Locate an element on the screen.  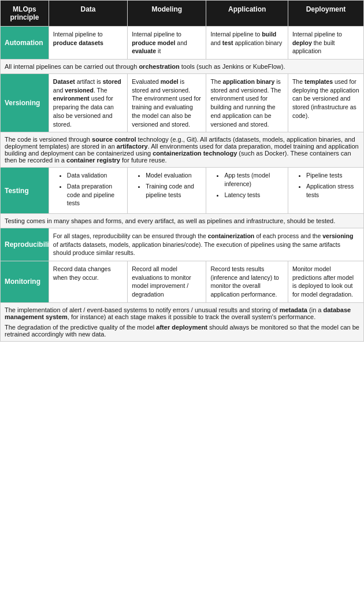
monitoring-deployment: Monitor model predictions after model is… is located at coordinates (326, 282).